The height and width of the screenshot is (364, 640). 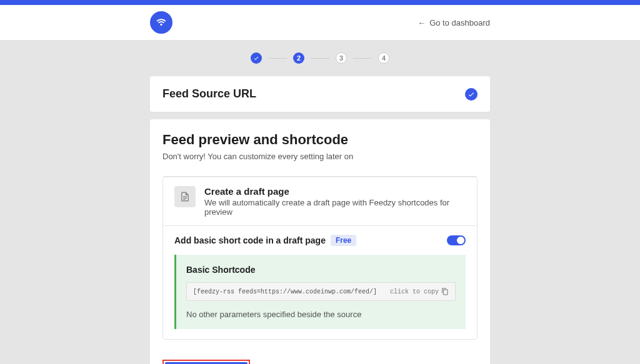 I want to click on copy-hint: click to copy, so click(x=419, y=292).